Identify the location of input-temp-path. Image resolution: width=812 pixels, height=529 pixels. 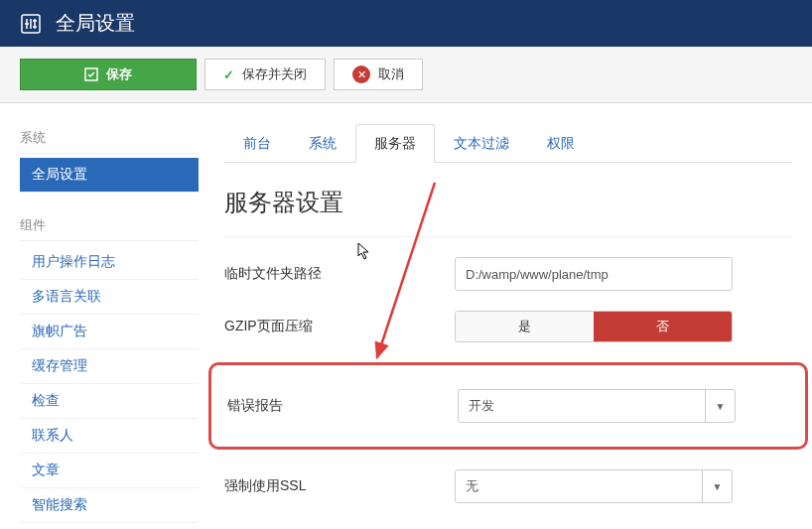
(594, 274).